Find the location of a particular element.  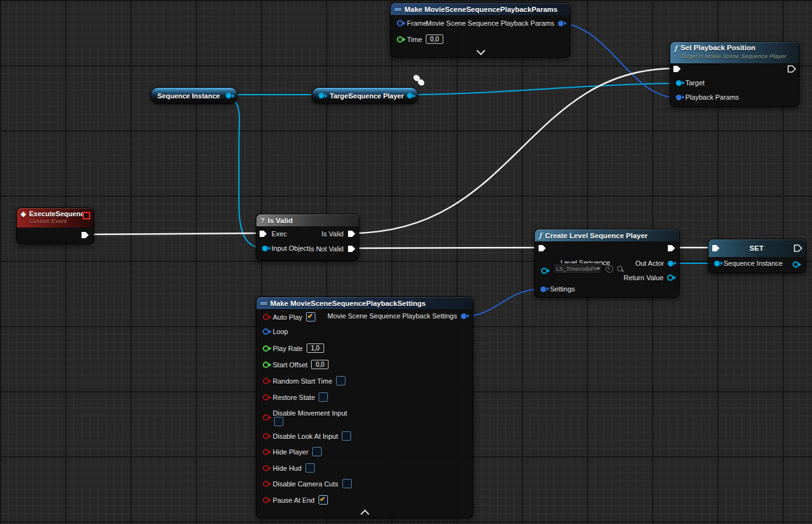

restore-state-checkbox is located at coordinates (324, 397).